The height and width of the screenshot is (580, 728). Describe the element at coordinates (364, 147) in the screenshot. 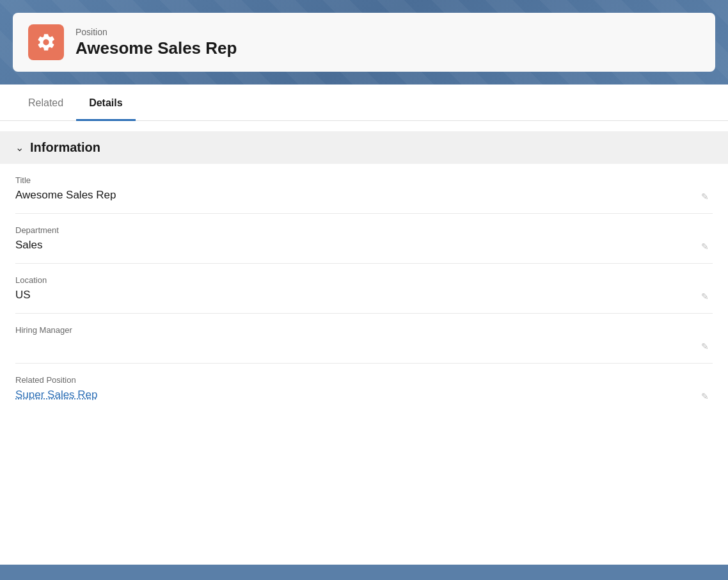

I see `info-section-header: ⌄ Information` at that location.